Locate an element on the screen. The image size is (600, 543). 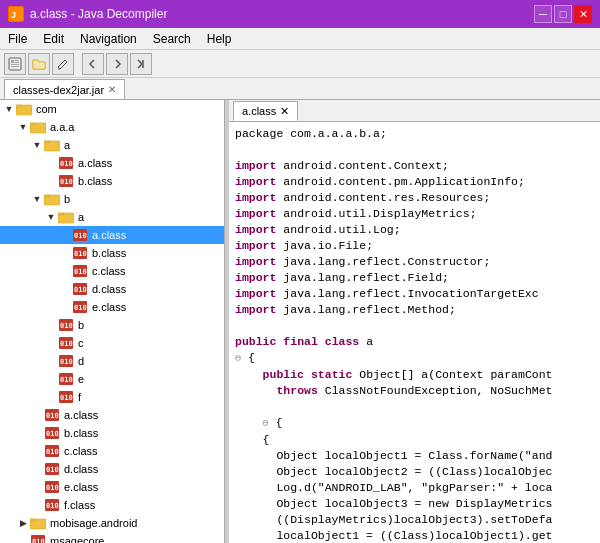
tree-node-label: a.a.a is located at coordinates (62, 127).